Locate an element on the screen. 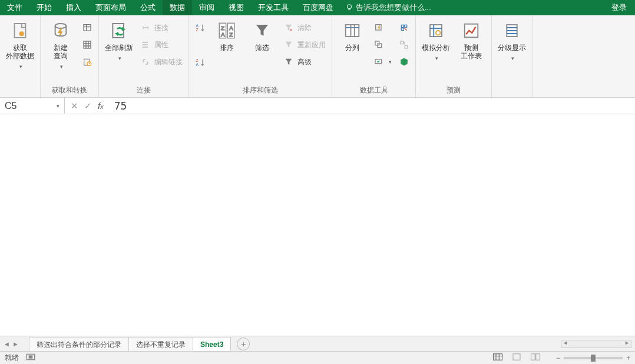 This screenshot has width=635, height=364. consolidate-button is located at coordinates (404, 28).